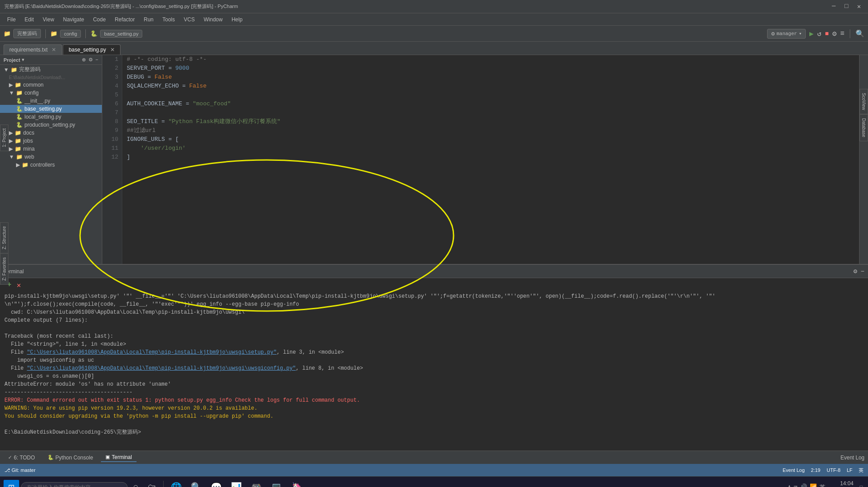 The height and width of the screenshot is (487, 868). Describe the element at coordinates (108, 457) in the screenshot. I see `terminal-tab-icon: ▣` at that location.